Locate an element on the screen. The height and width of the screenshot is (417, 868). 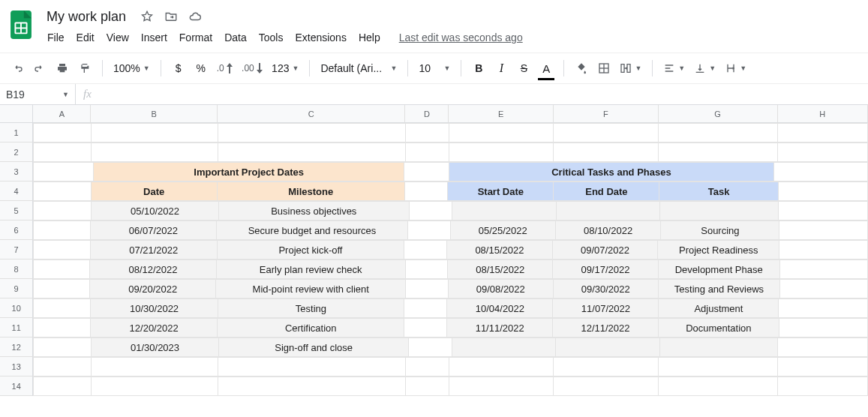
cell-C9: Mid-point review with client is located at coordinates (311, 290).